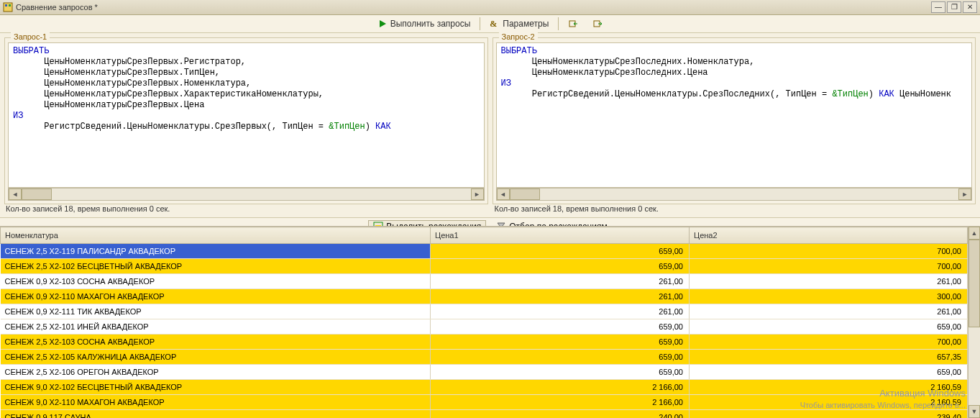  I want to click on run-queries-button: Выполнить запросы, so click(424, 24).